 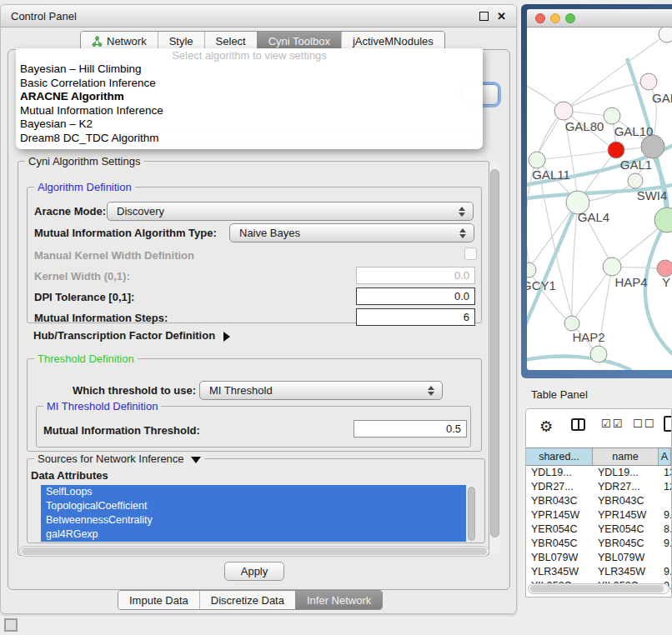 What do you see at coordinates (254, 552) in the screenshot?
I see `settings-horizontal-scrollbar` at bounding box center [254, 552].